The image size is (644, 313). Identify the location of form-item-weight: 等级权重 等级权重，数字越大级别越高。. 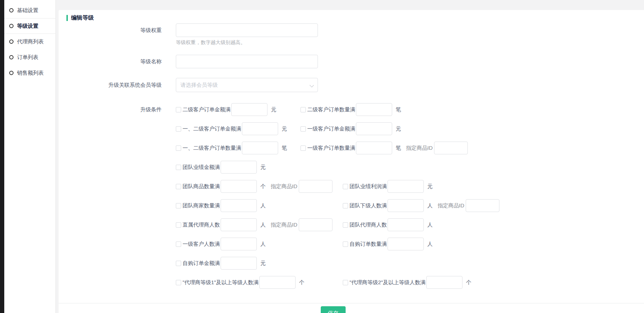
(351, 35).